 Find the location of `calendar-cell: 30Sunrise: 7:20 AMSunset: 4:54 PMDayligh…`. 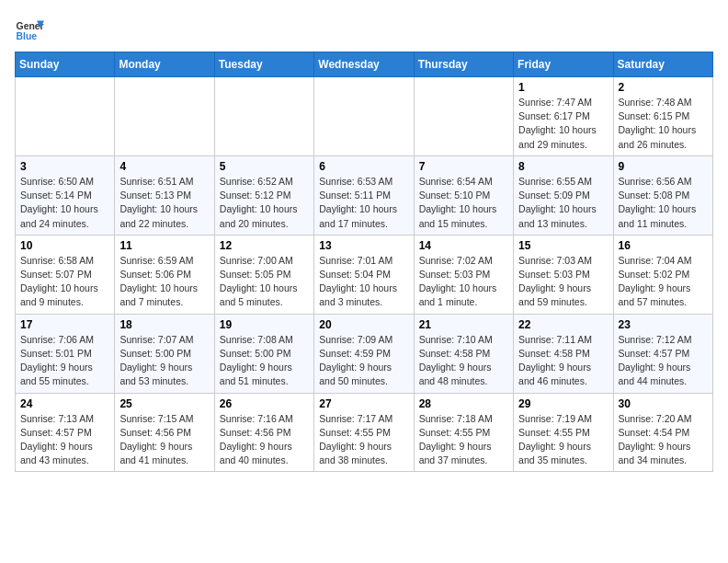

calendar-cell: 30Sunrise: 7:20 AMSunset: 4:54 PMDayligh… is located at coordinates (663, 432).